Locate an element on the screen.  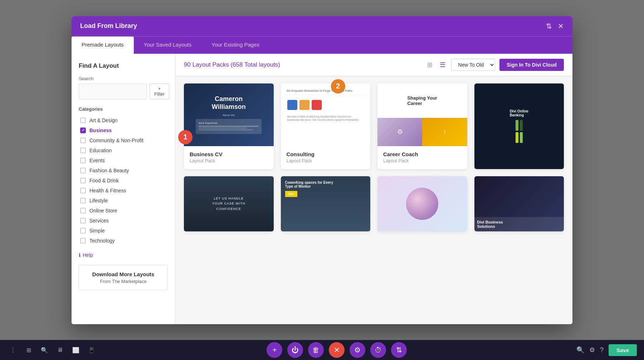
category-technology: Technology is located at coordinates (123, 241).